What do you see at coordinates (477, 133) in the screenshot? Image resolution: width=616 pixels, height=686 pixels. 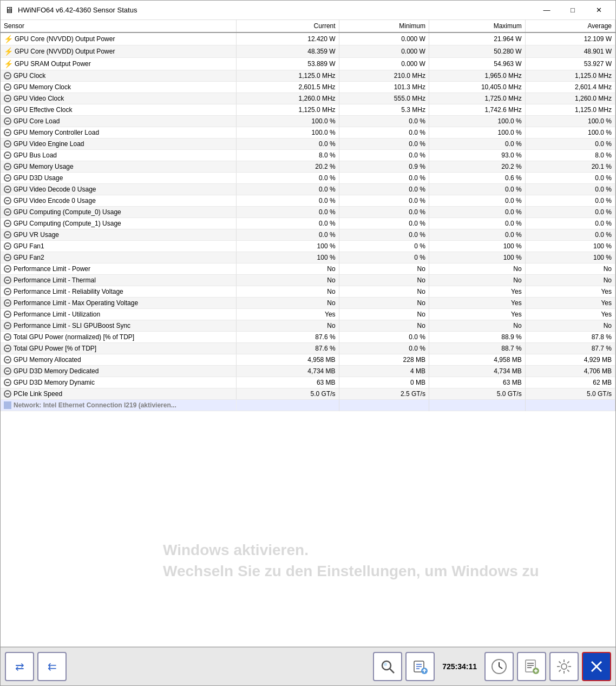 I see `max-value: 100.0 %` at bounding box center [477, 133].